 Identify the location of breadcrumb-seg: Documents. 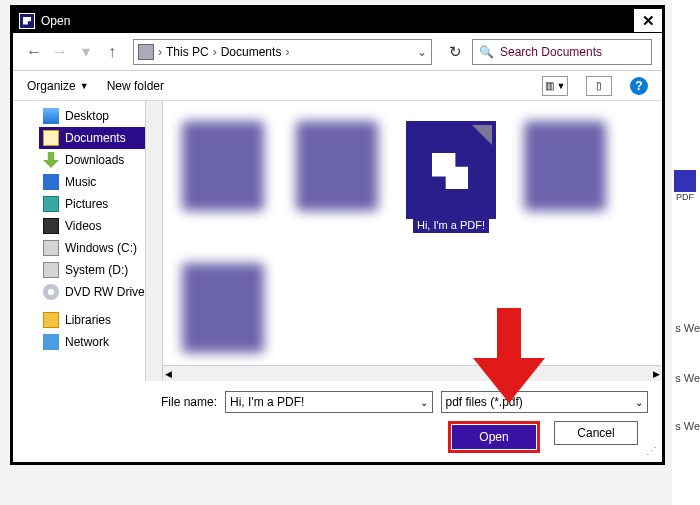
(252, 52).